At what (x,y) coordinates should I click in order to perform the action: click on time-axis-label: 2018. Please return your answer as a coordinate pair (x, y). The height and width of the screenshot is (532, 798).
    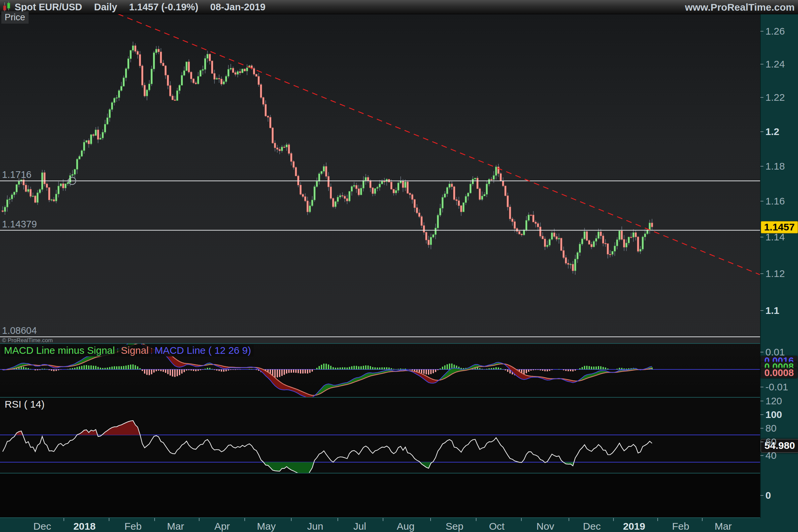
    Looking at the image, I should click on (85, 527).